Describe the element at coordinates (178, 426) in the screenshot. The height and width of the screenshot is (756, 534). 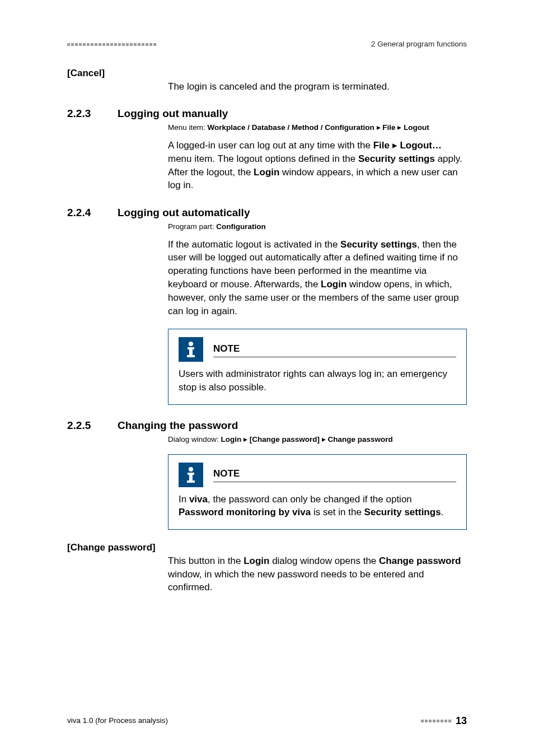
I see `section-225-title: Changing the password` at that location.